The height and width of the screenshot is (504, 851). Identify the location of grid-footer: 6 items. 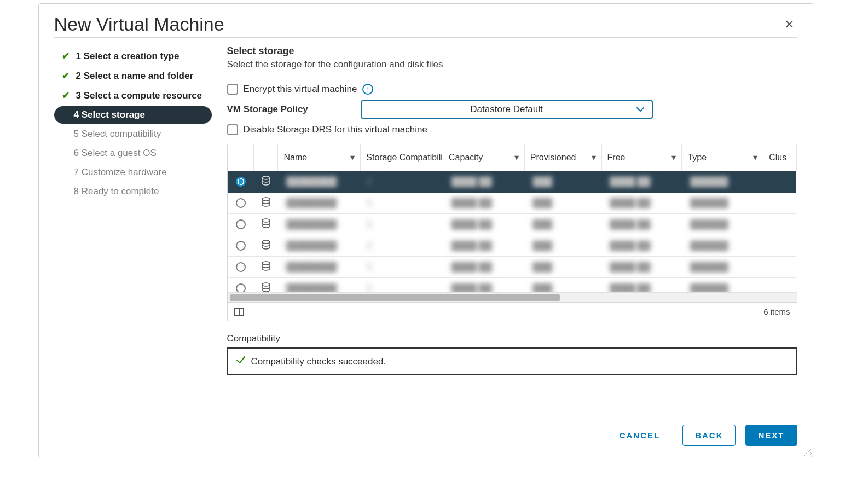
(512, 311).